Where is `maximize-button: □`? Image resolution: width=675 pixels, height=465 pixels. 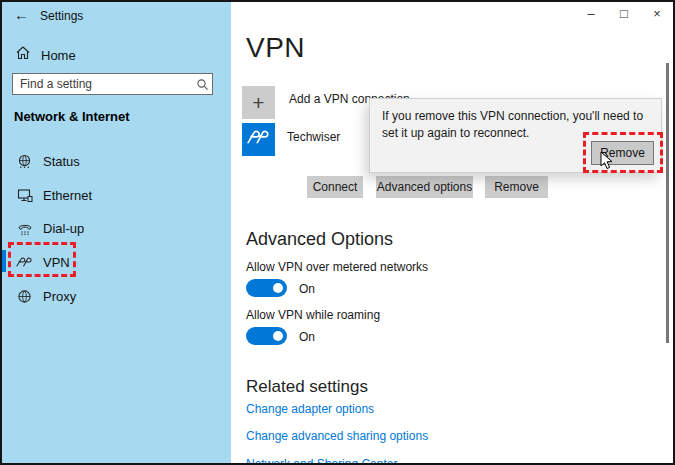 maximize-button: □ is located at coordinates (624, 14).